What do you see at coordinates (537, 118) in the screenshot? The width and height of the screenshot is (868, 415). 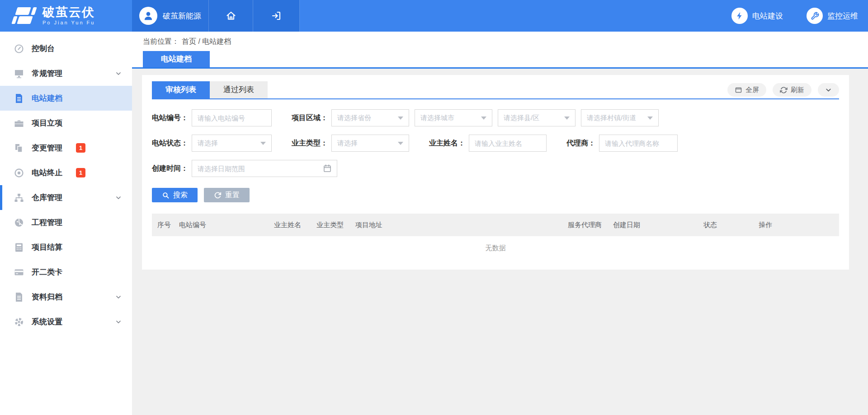 I see `county-select: 请选择县/区` at bounding box center [537, 118].